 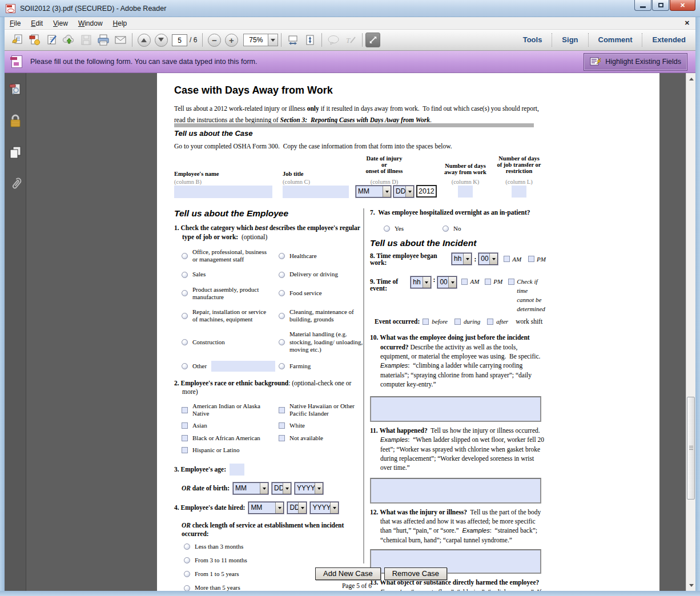 I want to click on radio-cleaning: Cleaning, maintenance of building, groun…, so click(x=321, y=316).